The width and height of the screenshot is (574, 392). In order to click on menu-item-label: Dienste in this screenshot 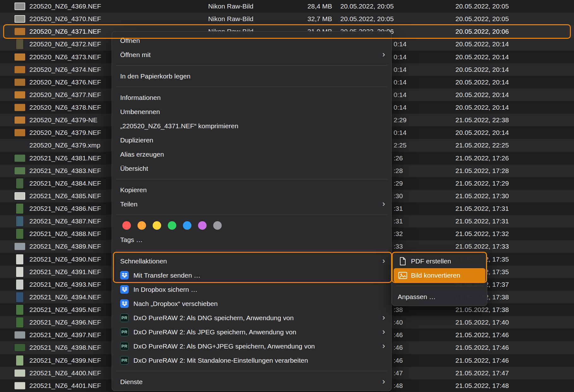, I will do `click(131, 382)`.